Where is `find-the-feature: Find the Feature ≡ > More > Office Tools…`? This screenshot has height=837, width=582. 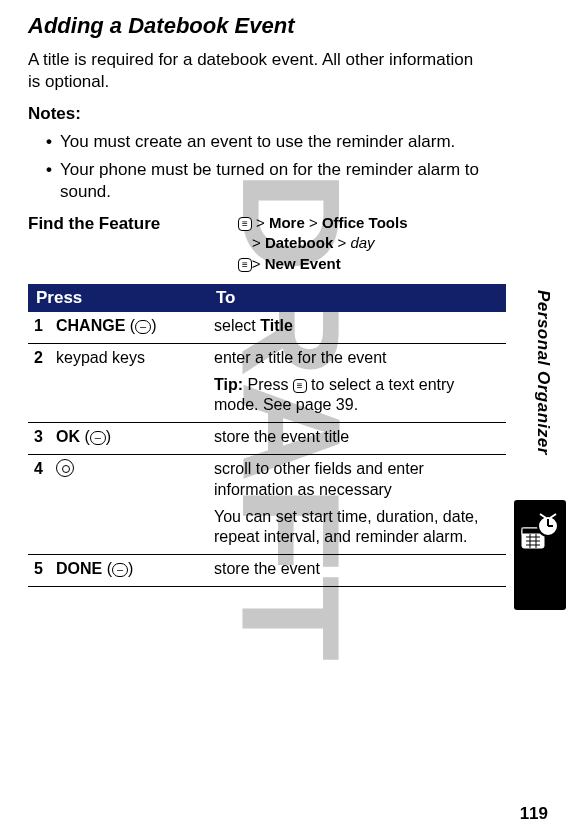
find-the-feature: Find the Feature ≡ > More > Office Tools… is located at coordinates (267, 244).